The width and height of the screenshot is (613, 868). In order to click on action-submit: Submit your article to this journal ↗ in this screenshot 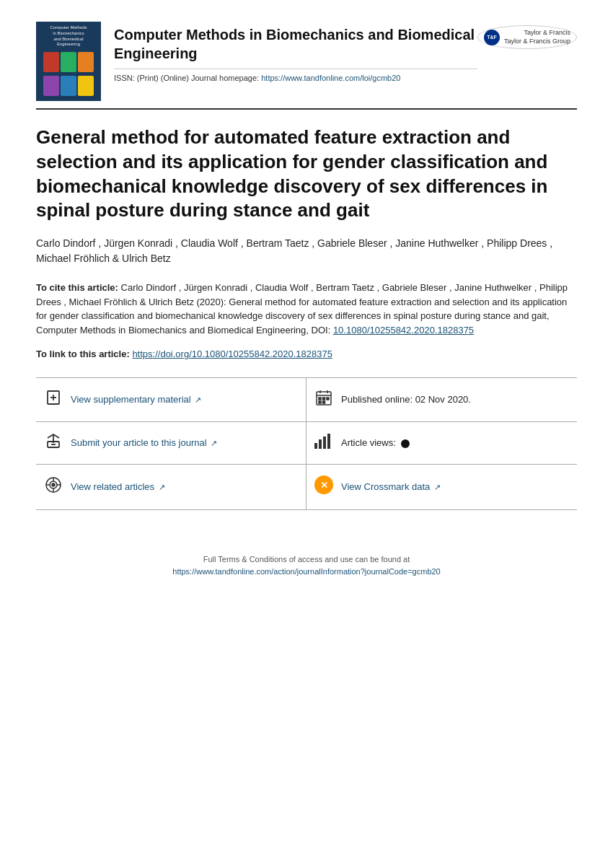, I will do `click(172, 443)`.